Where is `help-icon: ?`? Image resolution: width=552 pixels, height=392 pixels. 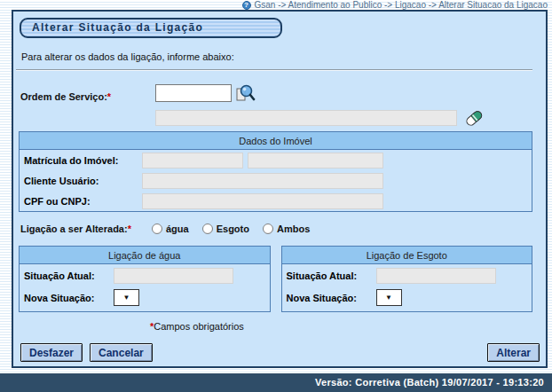 help-icon: ? is located at coordinates (247, 5).